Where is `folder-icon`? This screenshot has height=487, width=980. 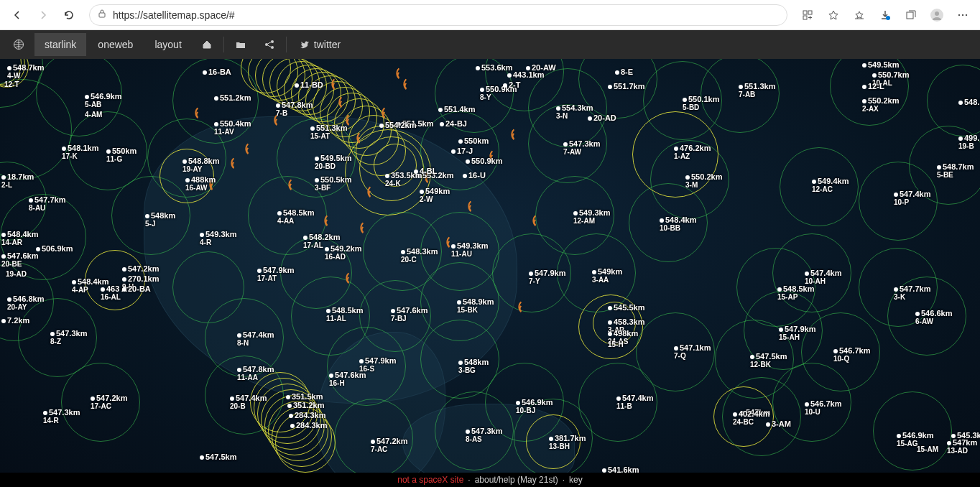 folder-icon is located at coordinates (241, 45).